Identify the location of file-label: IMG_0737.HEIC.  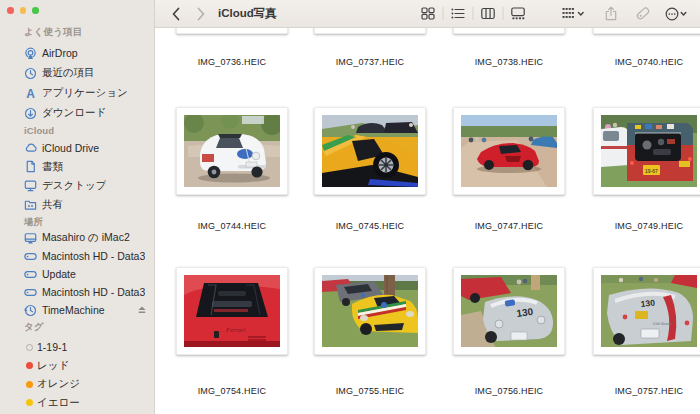
(370, 62).